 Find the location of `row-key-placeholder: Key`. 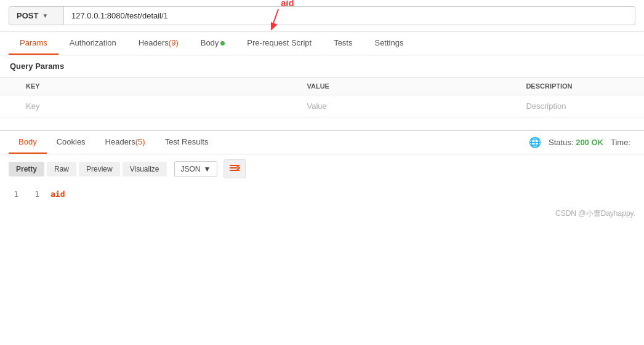

row-key-placeholder: Key is located at coordinates (158, 106).